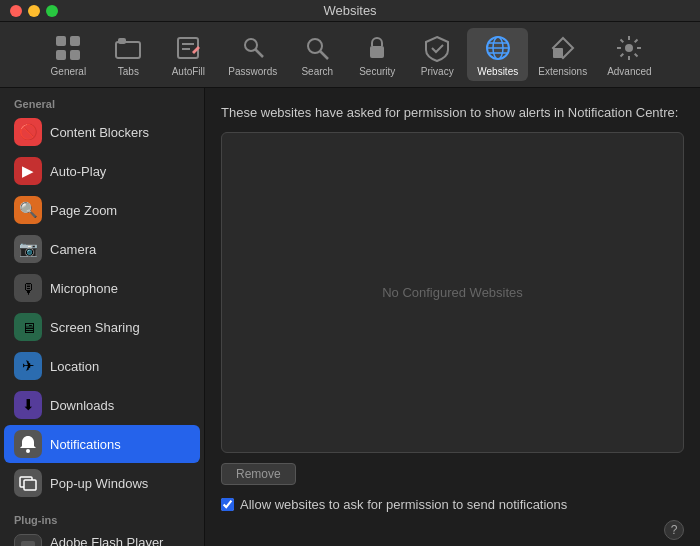 The height and width of the screenshot is (546, 700). What do you see at coordinates (377, 54) in the screenshot?
I see `toolbar-item-security: Security` at bounding box center [377, 54].